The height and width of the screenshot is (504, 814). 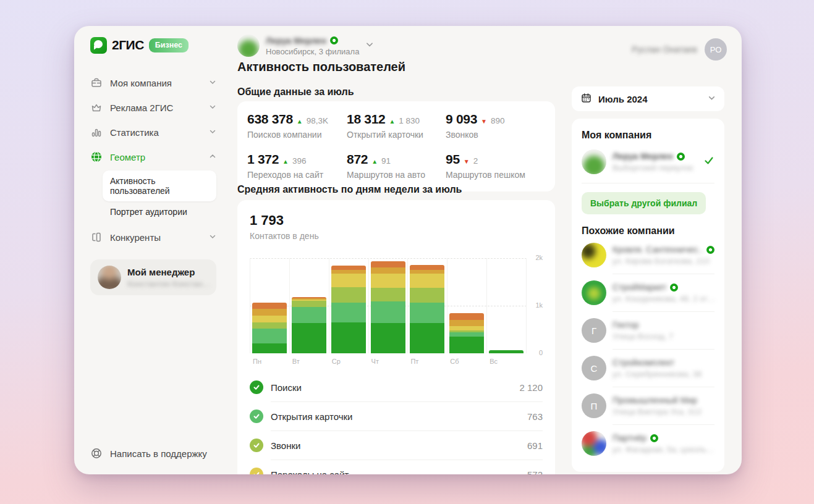 I want to click on similar-company-row: Г Гектор Улица Восход, 7, so click(x=648, y=330).